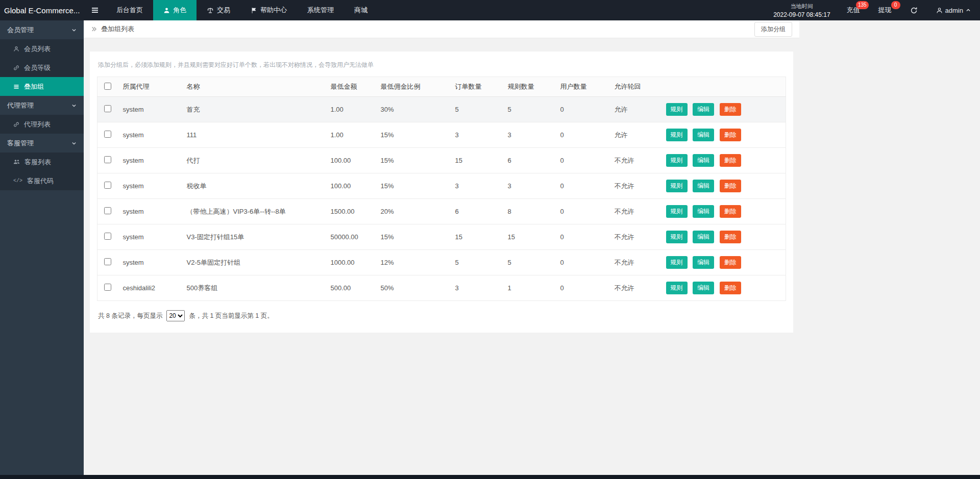 The width and height of the screenshot is (980, 479). What do you see at coordinates (151, 87) in the screenshot?
I see `col-header-agent: 所属代理` at bounding box center [151, 87].